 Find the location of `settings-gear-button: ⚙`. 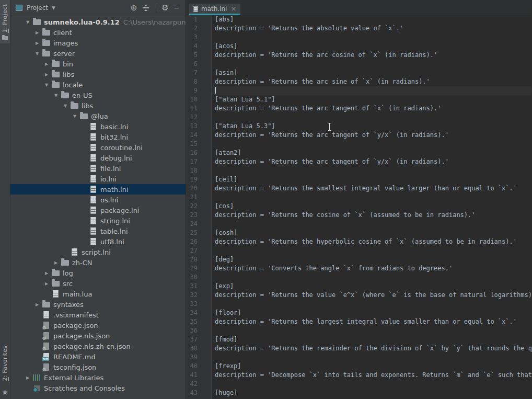

settings-gear-button: ⚙ is located at coordinates (165, 8).